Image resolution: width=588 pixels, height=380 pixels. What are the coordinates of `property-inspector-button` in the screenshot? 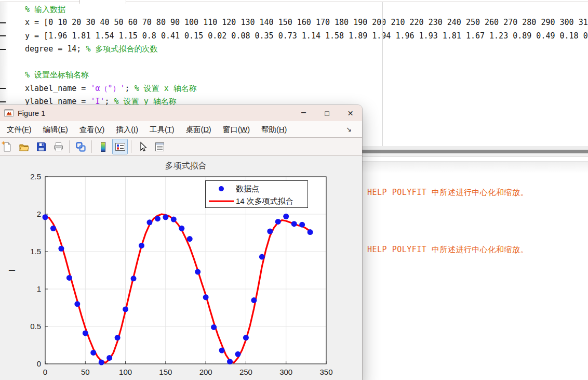 It's located at (159, 147).